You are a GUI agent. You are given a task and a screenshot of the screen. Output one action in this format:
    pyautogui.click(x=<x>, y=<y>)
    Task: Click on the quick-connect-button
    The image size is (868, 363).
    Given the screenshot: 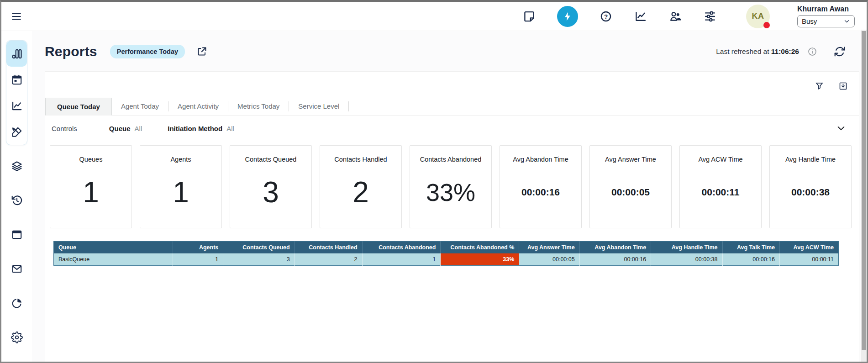 What is the action you would take?
    pyautogui.click(x=568, y=16)
    